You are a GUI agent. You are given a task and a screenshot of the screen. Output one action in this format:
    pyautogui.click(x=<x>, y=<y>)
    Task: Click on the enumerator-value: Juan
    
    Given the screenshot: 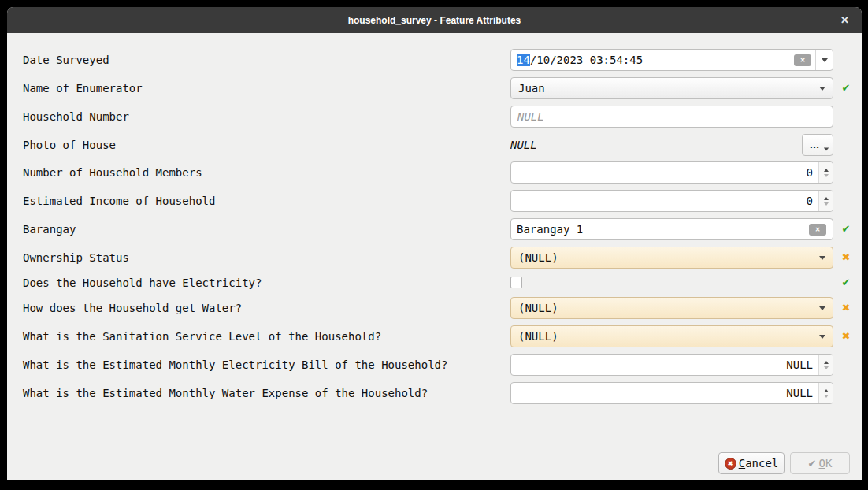 What is the action you would take?
    pyautogui.click(x=532, y=88)
    